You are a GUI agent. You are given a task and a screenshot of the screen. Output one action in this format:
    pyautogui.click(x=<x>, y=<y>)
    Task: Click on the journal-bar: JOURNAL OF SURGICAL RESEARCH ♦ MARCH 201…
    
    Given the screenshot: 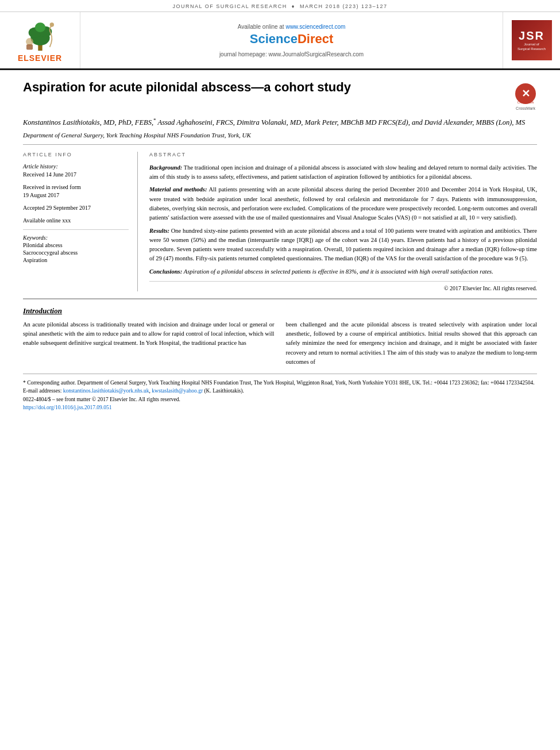 What is the action you would take?
    pyautogui.click(x=280, y=6)
    